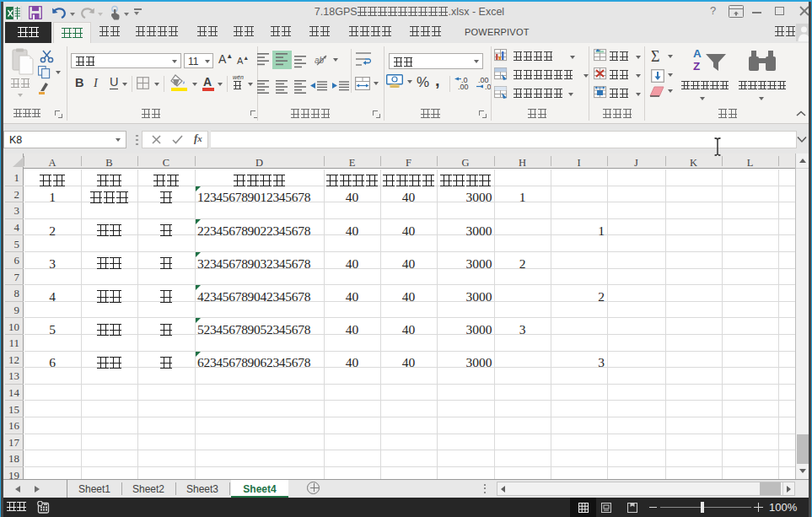 The image size is (812, 517). I want to click on svg-text: ab, so click(320, 61).